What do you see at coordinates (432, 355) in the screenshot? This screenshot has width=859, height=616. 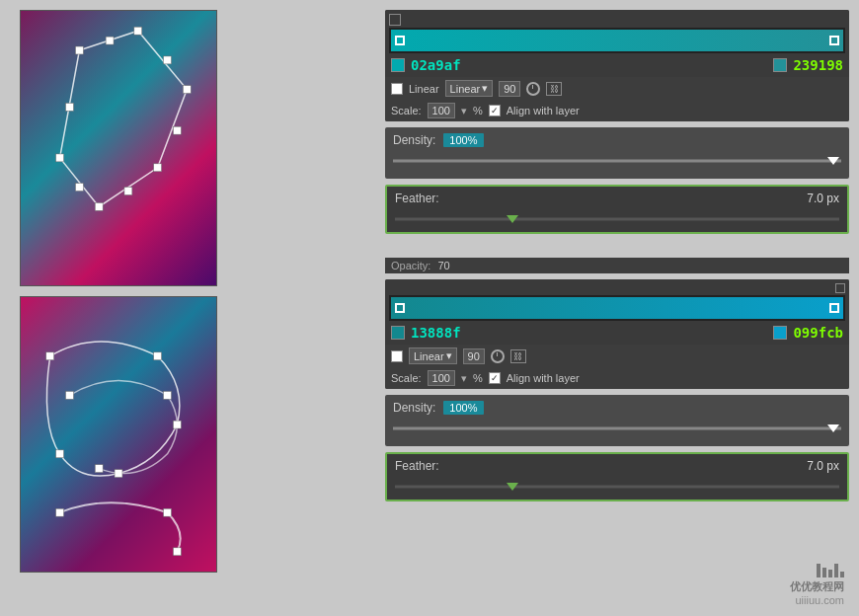 I see `bottom-linear-dropdown: Linear ▾` at bounding box center [432, 355].